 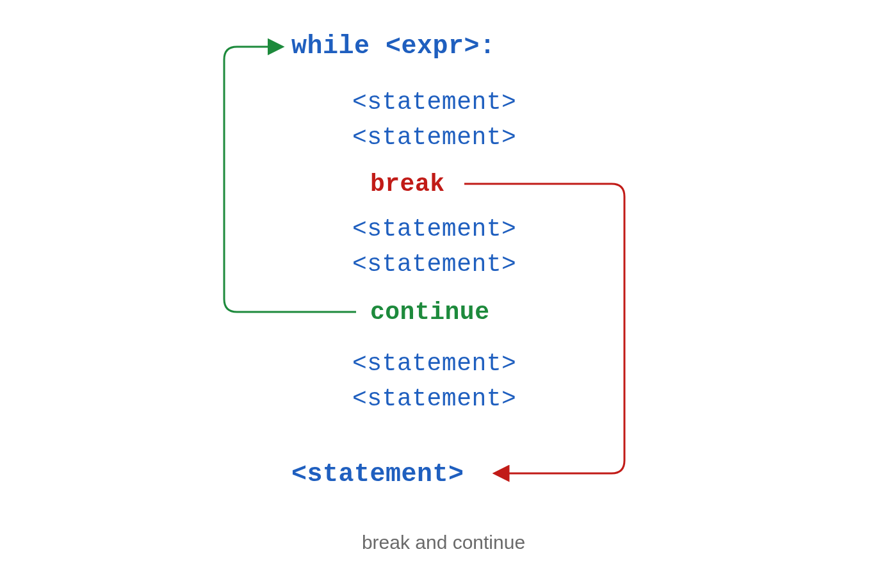 I want to click on after-loop-statement: <statement>, so click(x=378, y=474).